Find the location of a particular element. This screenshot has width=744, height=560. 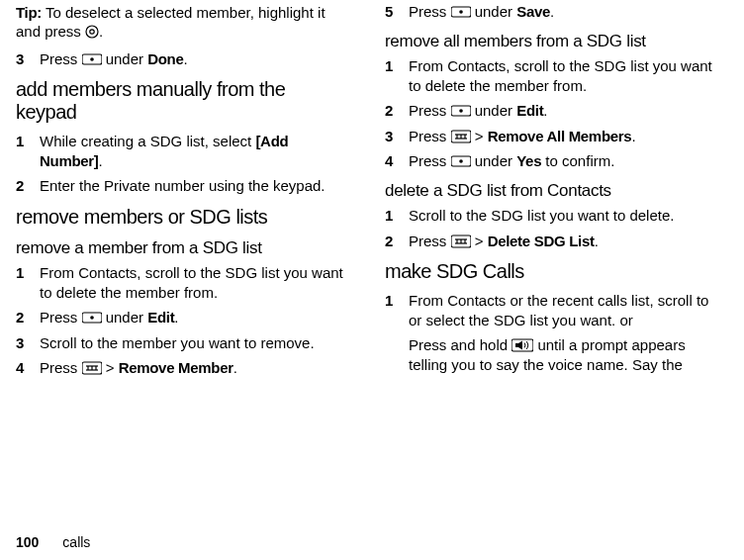

step-2-press-edit: 2 Press under Edit. is located at coordinates (180, 318).